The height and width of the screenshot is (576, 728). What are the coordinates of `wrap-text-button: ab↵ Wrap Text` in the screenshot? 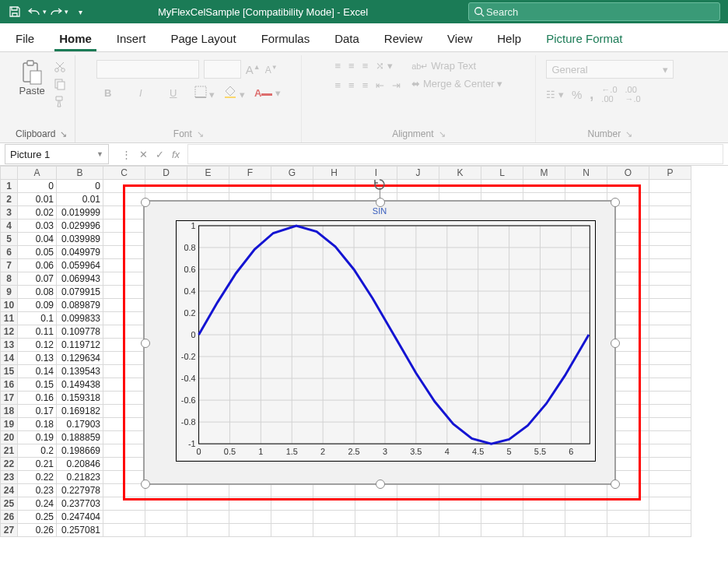 It's located at (457, 65).